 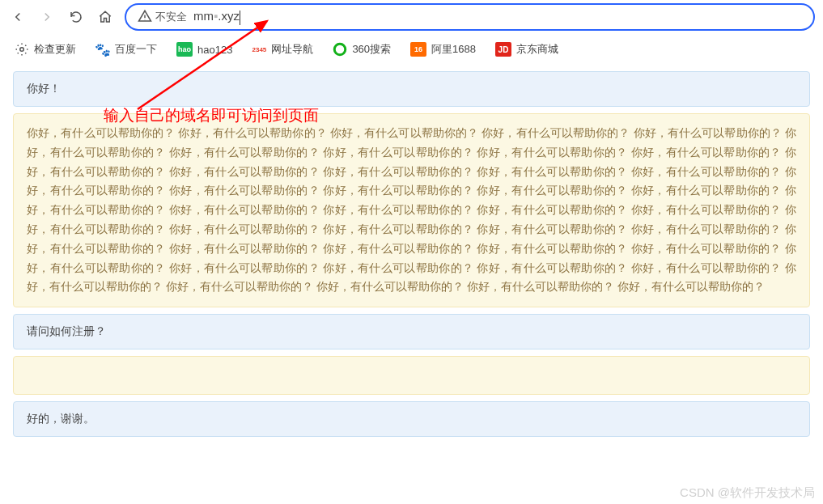 I want to click on 360-icon, so click(x=340, y=49).